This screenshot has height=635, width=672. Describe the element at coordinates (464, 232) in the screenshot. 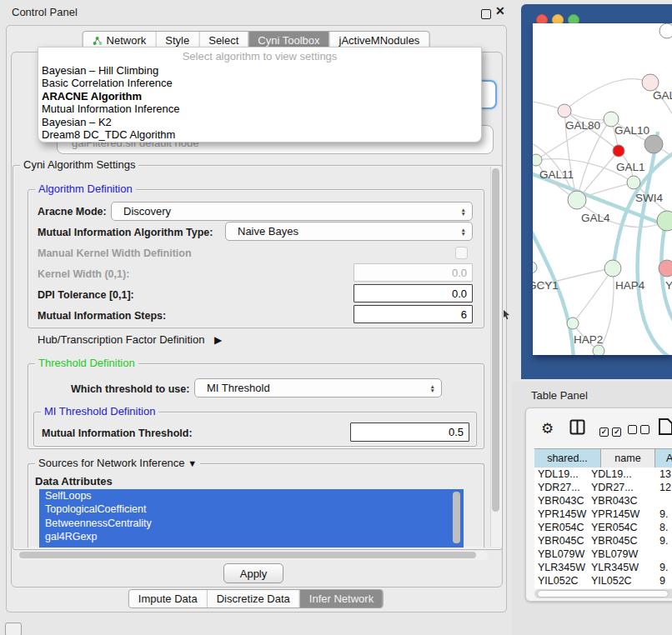

I see `spinner-arrows-icon: ▲▼` at that location.